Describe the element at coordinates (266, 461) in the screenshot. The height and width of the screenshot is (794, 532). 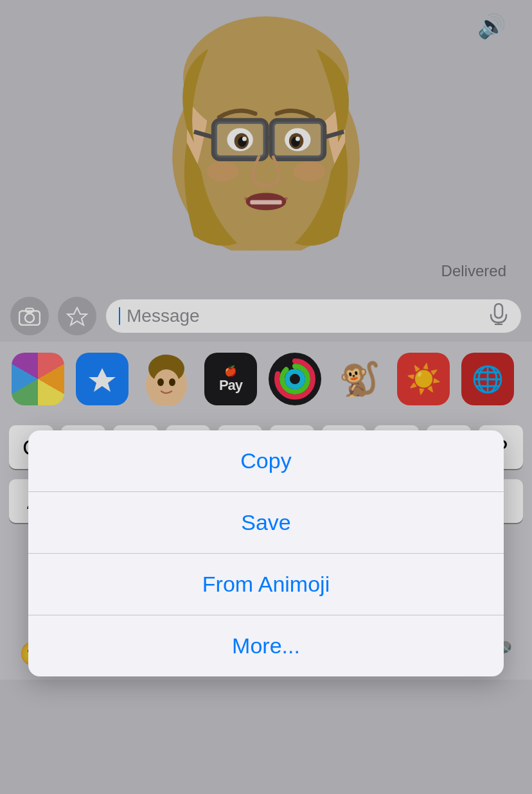
I see `context-copy-button: Copy` at that location.